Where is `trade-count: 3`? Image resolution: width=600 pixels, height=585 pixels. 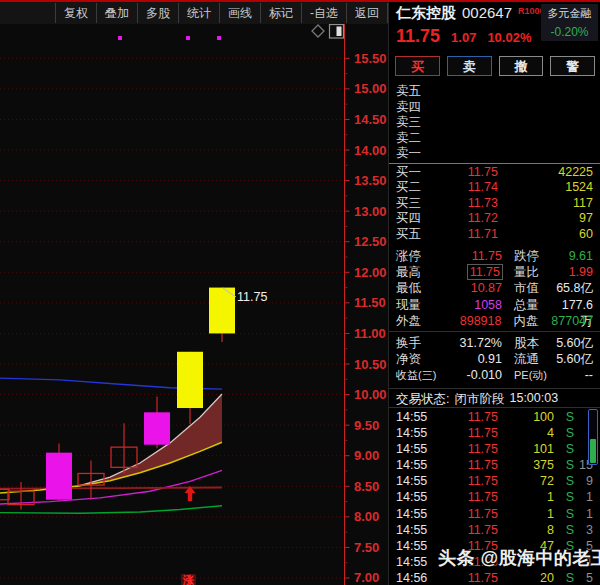
trade-count: 3 is located at coordinates (584, 530).